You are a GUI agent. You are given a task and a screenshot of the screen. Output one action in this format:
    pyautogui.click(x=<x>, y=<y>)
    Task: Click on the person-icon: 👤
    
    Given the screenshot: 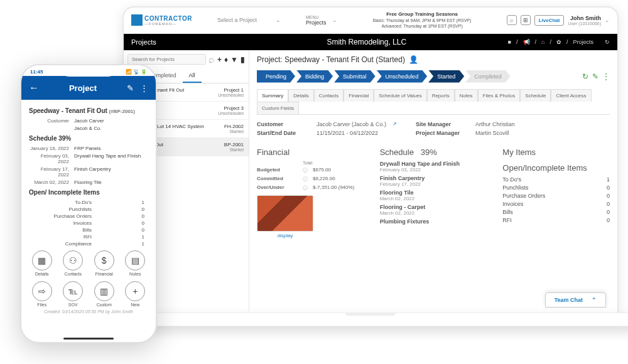 What is the action you would take?
    pyautogui.click(x=413, y=60)
    